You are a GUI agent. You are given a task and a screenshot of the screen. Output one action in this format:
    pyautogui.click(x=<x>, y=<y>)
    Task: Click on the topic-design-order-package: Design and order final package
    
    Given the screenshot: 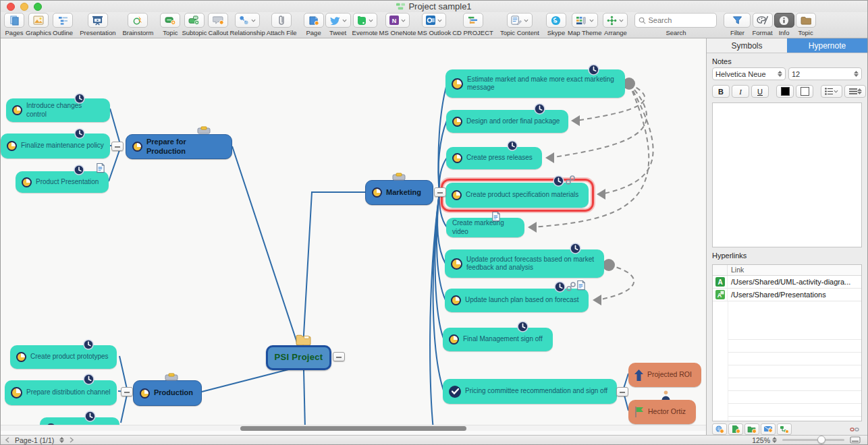 What is the action you would take?
    pyautogui.click(x=508, y=121)
    